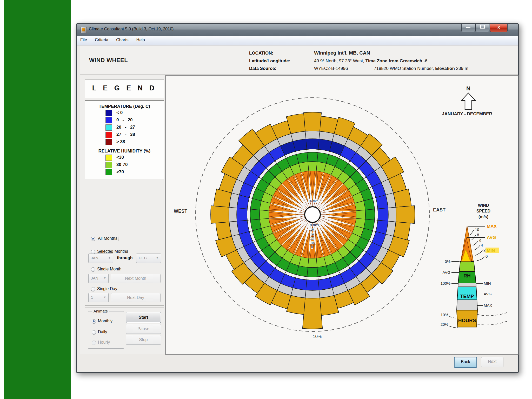 The image size is (532, 399). What do you see at coordinates (317, 337) in the screenshot?
I see `ten-percent-ring-label: 10%` at bounding box center [317, 337].